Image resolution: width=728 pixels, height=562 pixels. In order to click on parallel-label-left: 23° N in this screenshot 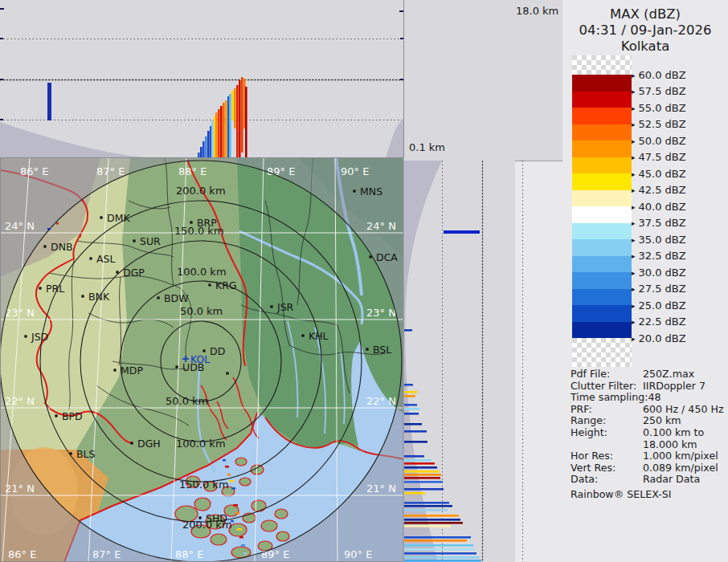, I will do `click(19, 313)`.